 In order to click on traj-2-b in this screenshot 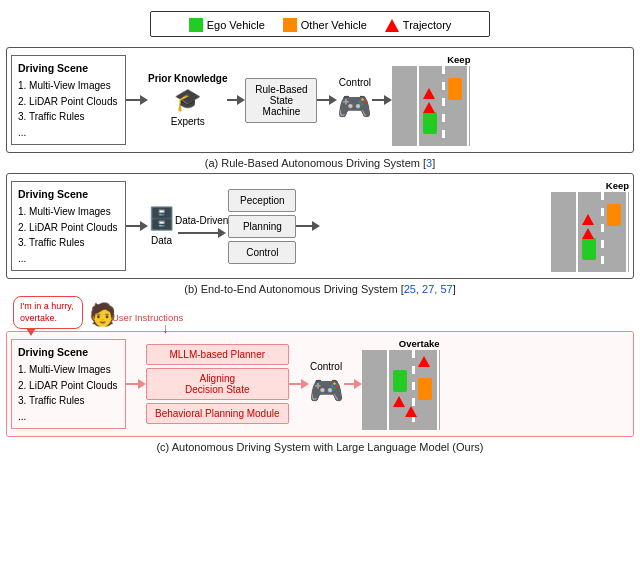, I will do `click(588, 234)`.